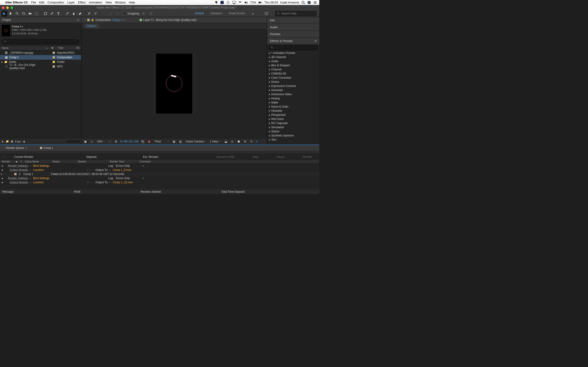 The width and height of the screenshot is (588, 367). Describe the element at coordinates (4, 157) in the screenshot. I see `disclosure-icon: 〉` at that location.